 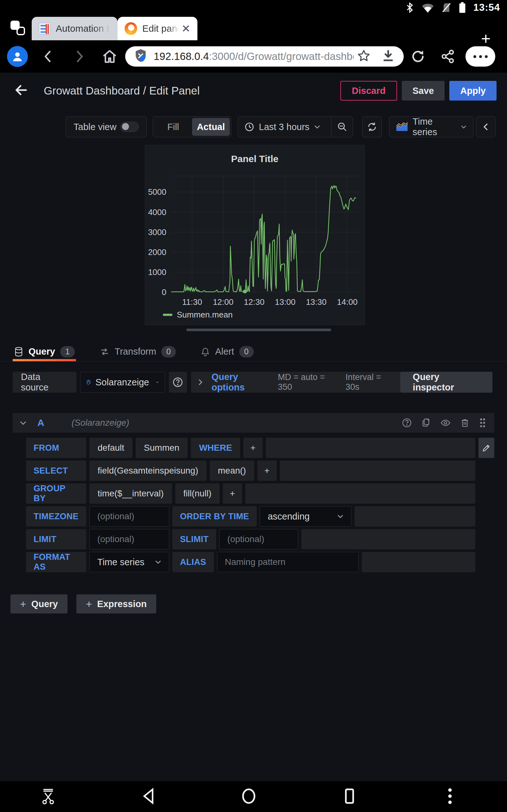 What do you see at coordinates (74, 29) in the screenshot?
I see `browser-tab-automation: Automation Ei` at bounding box center [74, 29].